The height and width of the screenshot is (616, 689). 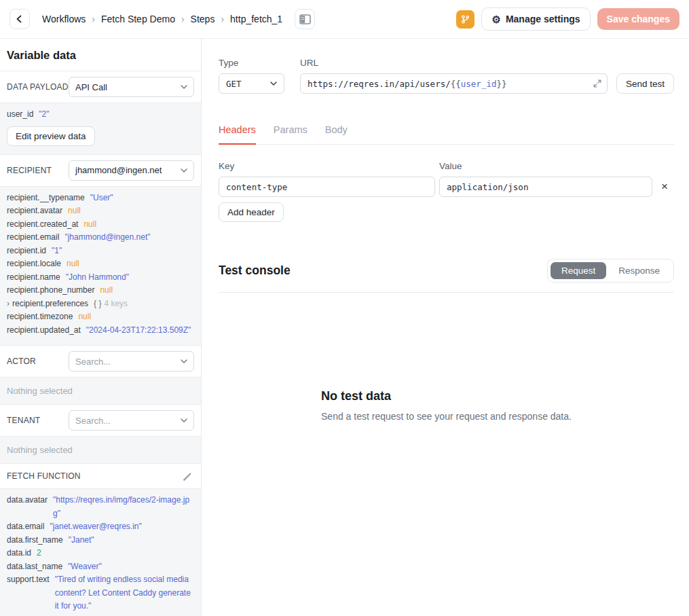 What do you see at coordinates (466, 19) in the screenshot?
I see `workflow-version-badge` at bounding box center [466, 19].